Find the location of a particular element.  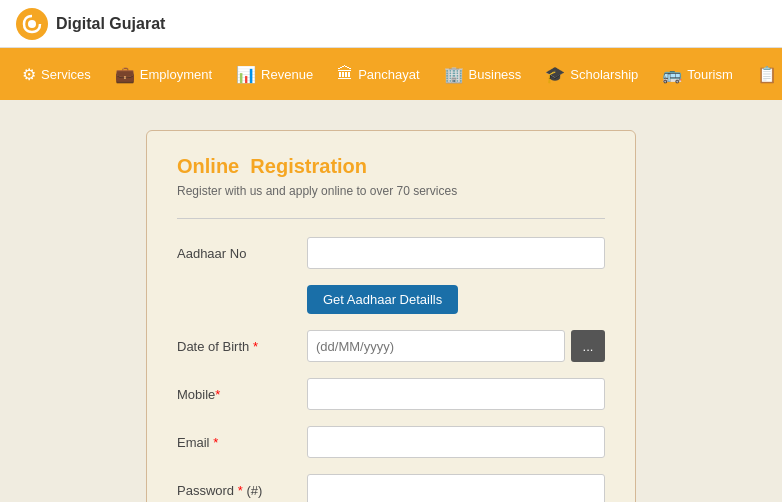

email-required: * is located at coordinates (216, 442).